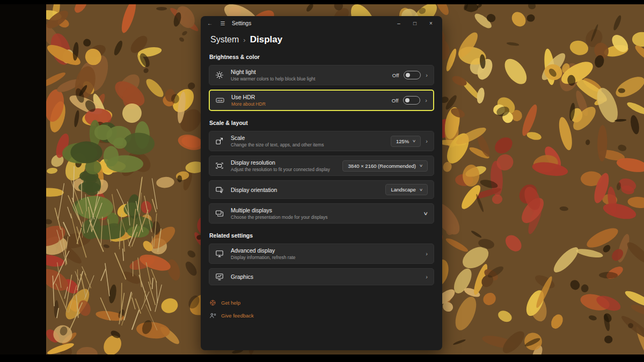  Describe the element at coordinates (407, 190) in the screenshot. I see `display-orientation-dropdown: Landscape ∨` at that location.